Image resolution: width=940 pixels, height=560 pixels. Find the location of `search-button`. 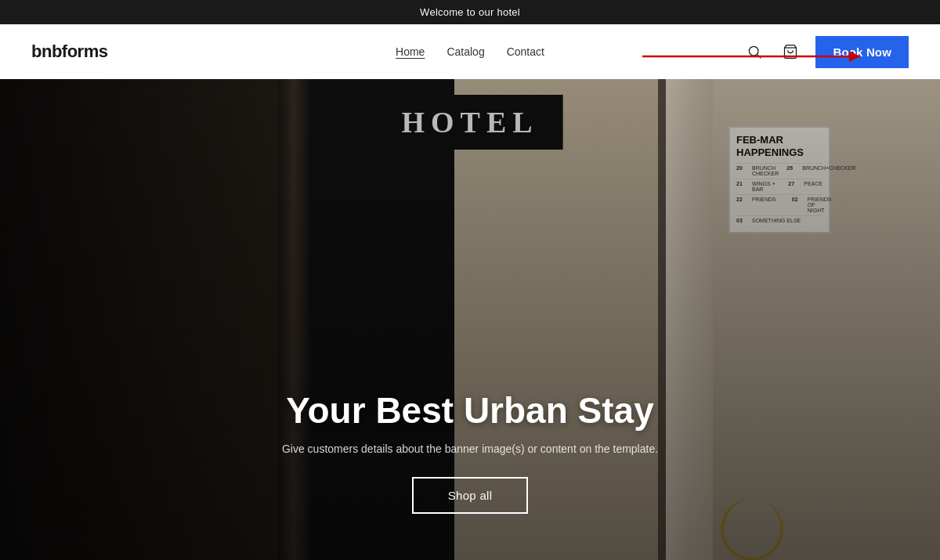

search-button is located at coordinates (754, 52).